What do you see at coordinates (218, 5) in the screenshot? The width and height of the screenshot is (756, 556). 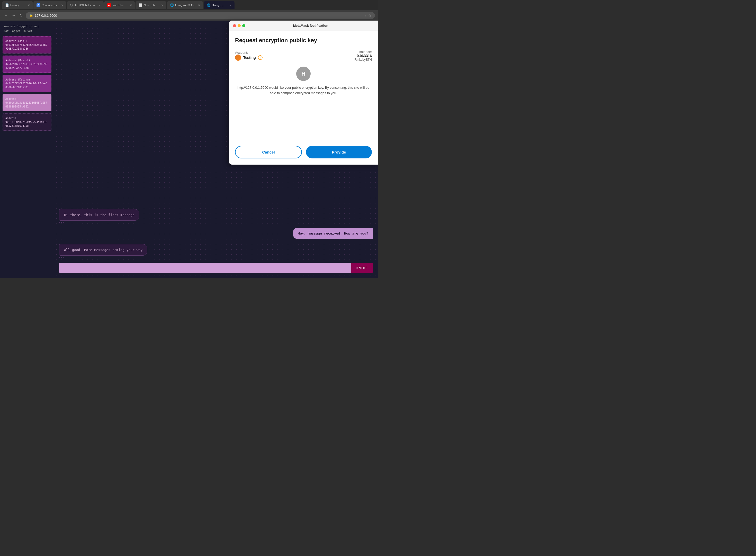 I see `tab-active-label: Using u...` at bounding box center [218, 5].